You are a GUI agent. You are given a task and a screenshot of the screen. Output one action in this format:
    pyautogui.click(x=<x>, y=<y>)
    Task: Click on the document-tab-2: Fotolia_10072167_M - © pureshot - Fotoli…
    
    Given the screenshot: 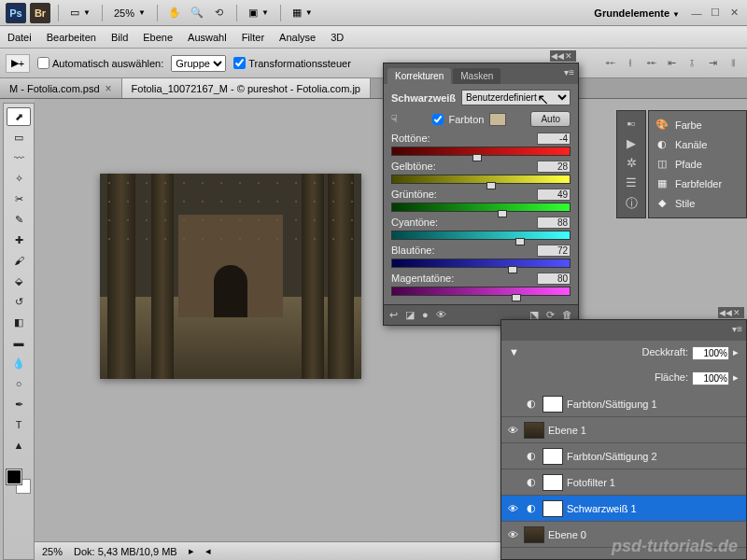 What is the action you would take?
    pyautogui.click(x=247, y=88)
    